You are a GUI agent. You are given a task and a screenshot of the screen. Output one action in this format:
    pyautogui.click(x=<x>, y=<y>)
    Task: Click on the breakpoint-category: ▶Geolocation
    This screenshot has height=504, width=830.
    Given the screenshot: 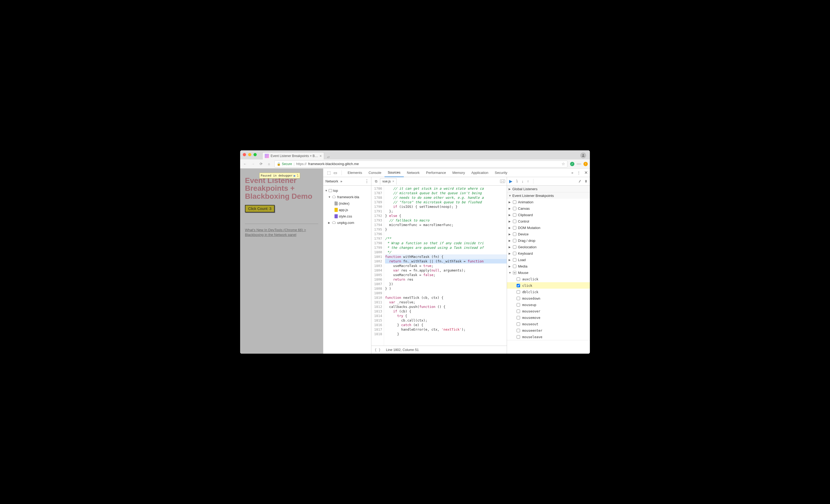 What is the action you would take?
    pyautogui.click(x=548, y=247)
    